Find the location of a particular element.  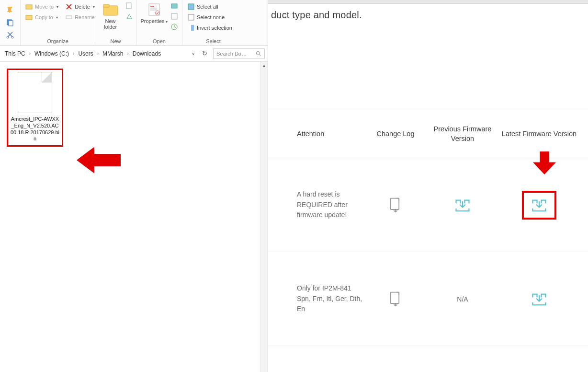

new-group-label: New is located at coordinates (116, 41).